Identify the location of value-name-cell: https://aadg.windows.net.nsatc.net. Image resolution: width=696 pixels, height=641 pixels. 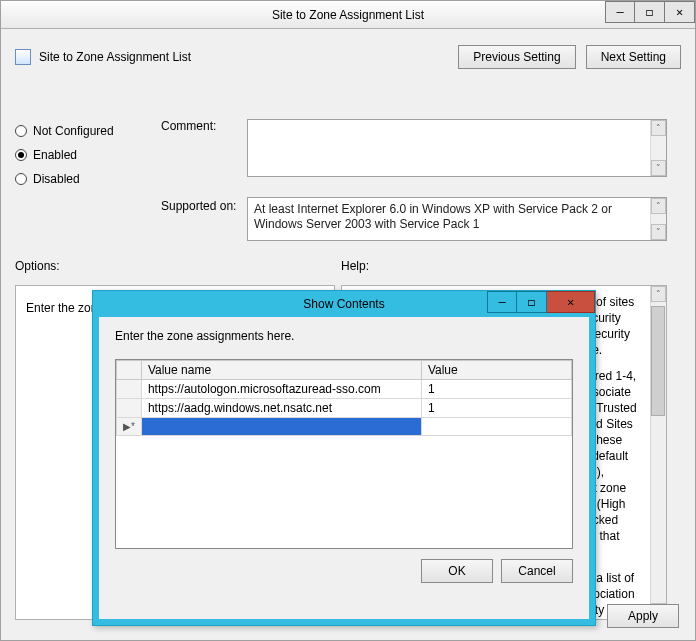
(281, 408).